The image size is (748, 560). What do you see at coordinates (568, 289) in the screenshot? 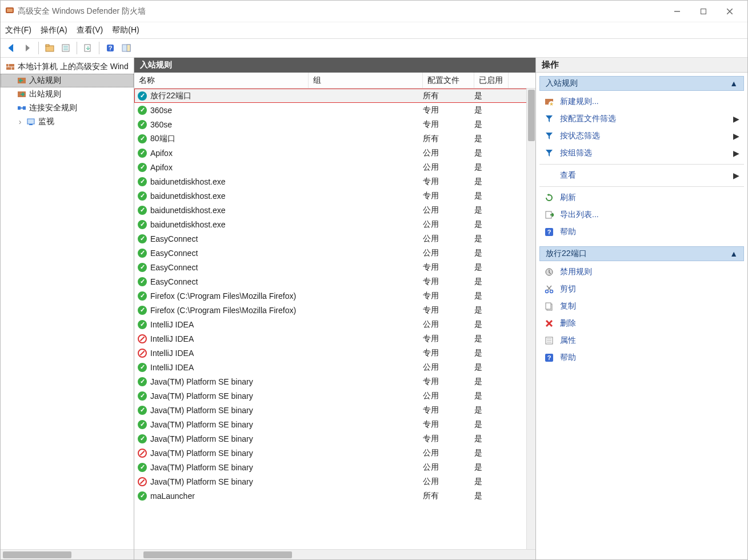
I see `action-cut-label: 剪切` at bounding box center [568, 289].